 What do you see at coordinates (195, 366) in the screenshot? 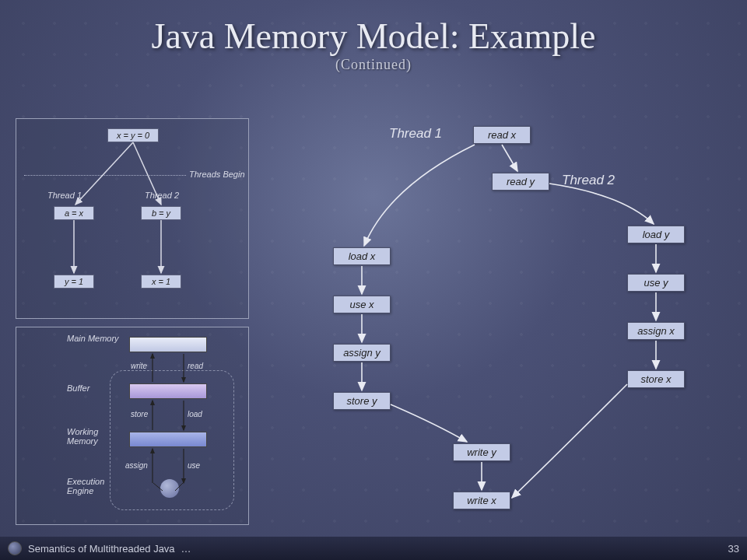
I see `read-label: read` at bounding box center [195, 366].